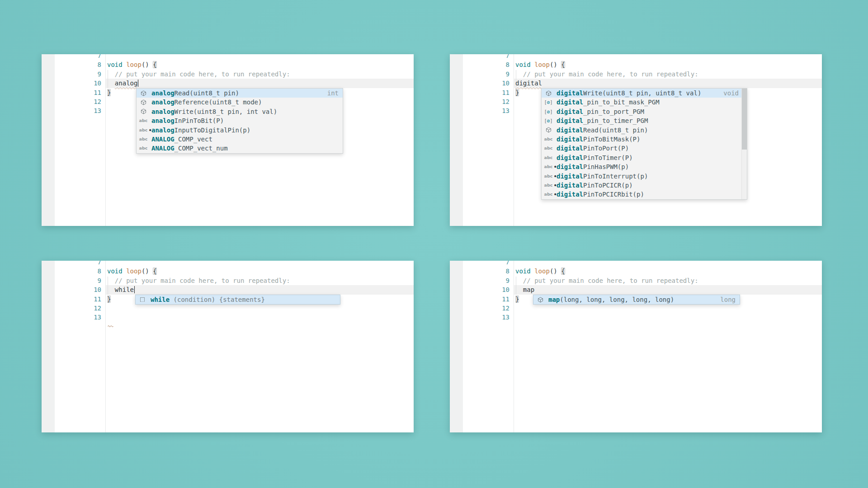 This screenshot has width=868, height=488. What do you see at coordinates (644, 167) in the screenshot?
I see `completion-item: abc•digitalPinHasPWM(p)` at bounding box center [644, 167].